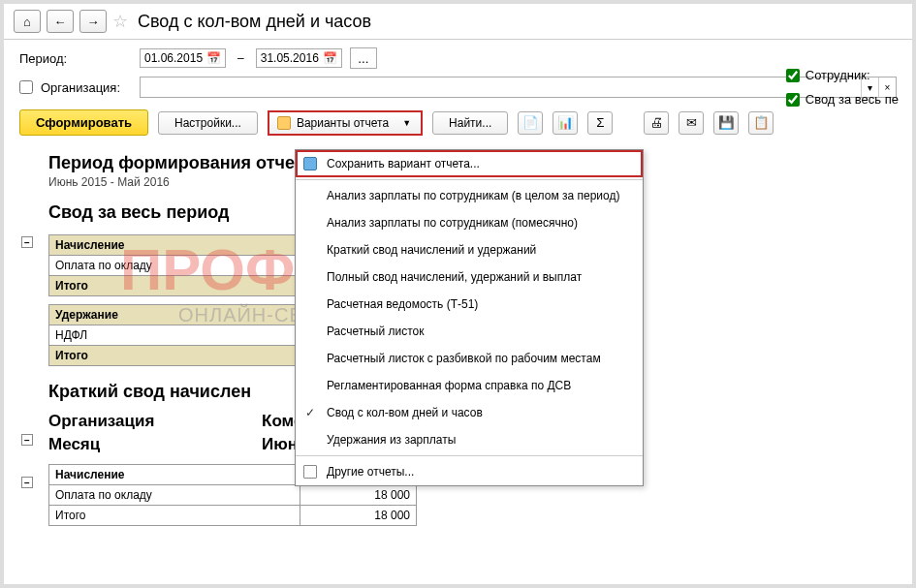  What do you see at coordinates (363, 58) in the screenshot?
I see `period-more-button: ...` at bounding box center [363, 58].